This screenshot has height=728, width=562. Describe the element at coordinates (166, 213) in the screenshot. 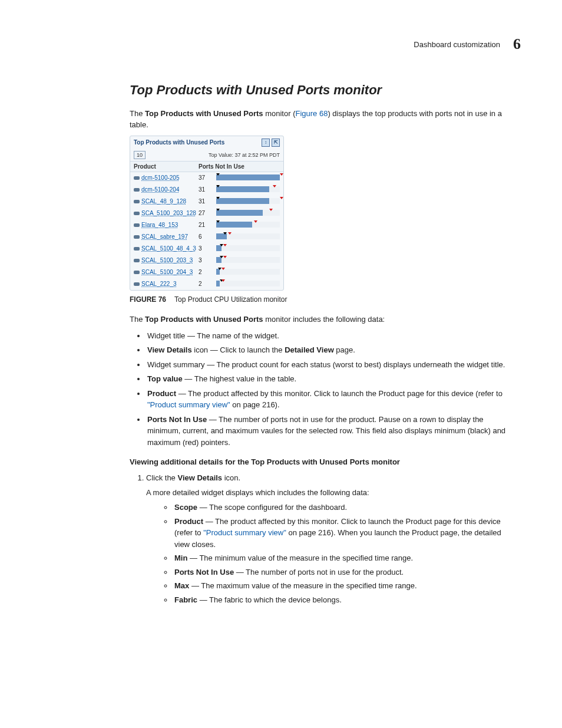

I see `product-cell: SCA_5100_203_128` at that location.